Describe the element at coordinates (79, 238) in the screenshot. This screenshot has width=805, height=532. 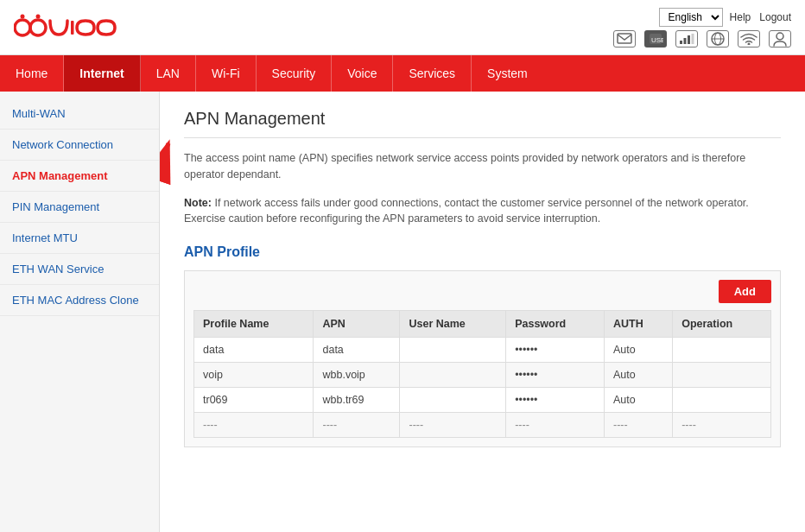
I see `sidebar-item-internet-mtu: Internet MTU` at that location.